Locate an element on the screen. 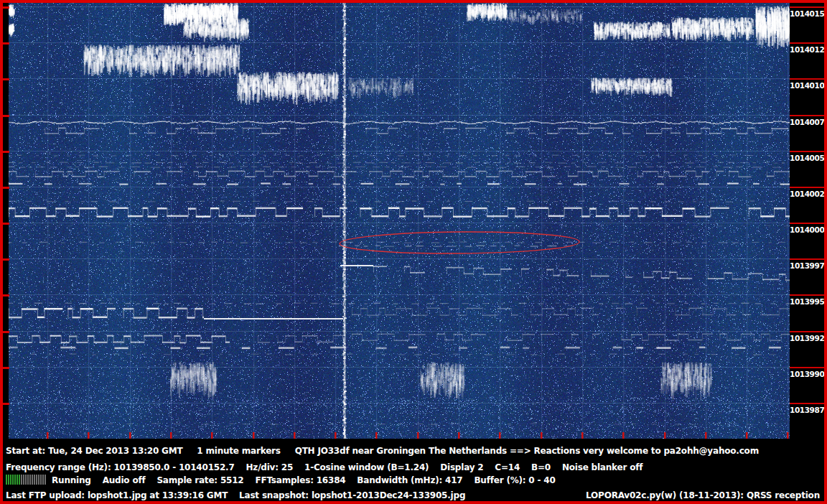 This screenshot has width=827, height=504. window-border-top is located at coordinates (414, 1).